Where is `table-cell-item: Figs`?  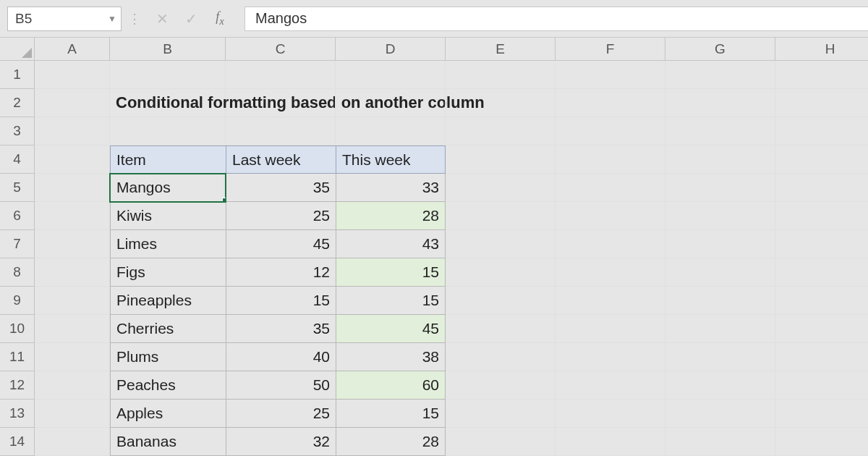
table-cell-item: Figs is located at coordinates (168, 272).